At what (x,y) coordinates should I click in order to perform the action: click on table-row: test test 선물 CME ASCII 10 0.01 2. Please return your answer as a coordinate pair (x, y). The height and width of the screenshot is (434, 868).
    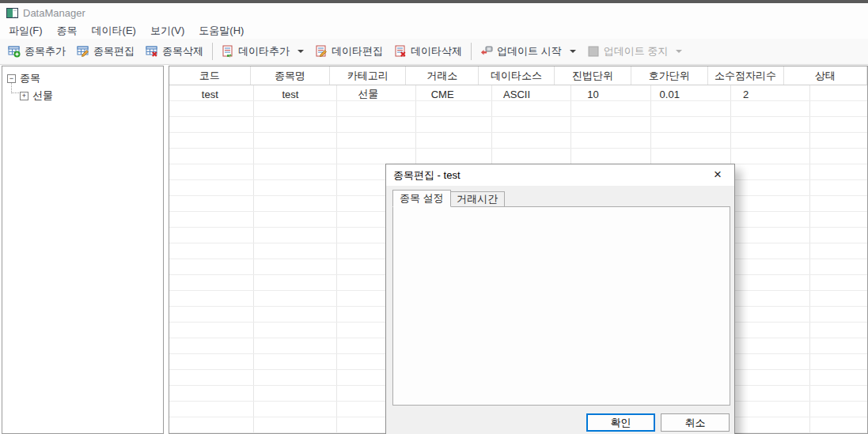
    Looking at the image, I should click on (518, 94).